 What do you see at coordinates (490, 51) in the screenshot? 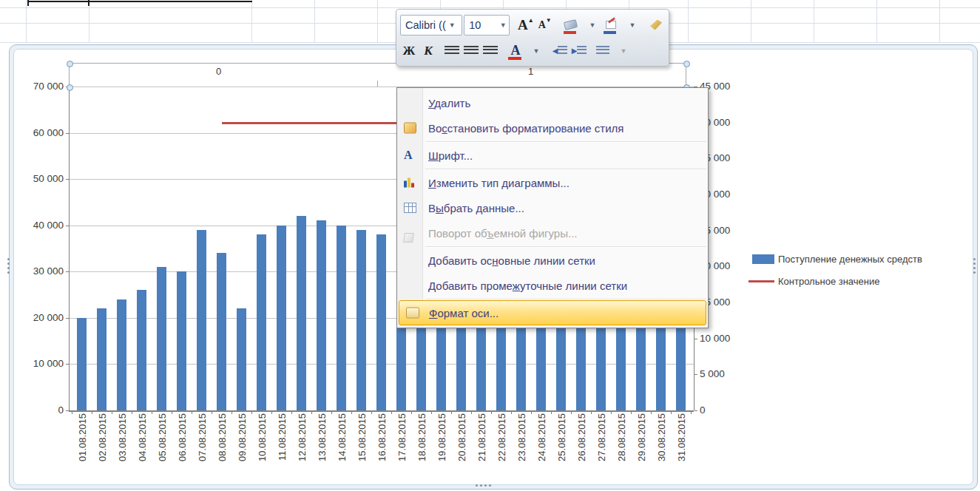
I see `align-right-button` at bounding box center [490, 51].